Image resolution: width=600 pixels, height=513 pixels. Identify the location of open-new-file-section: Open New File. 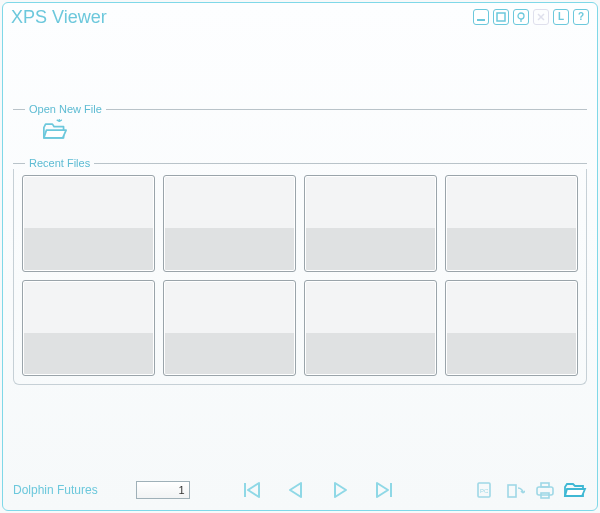
(300, 127).